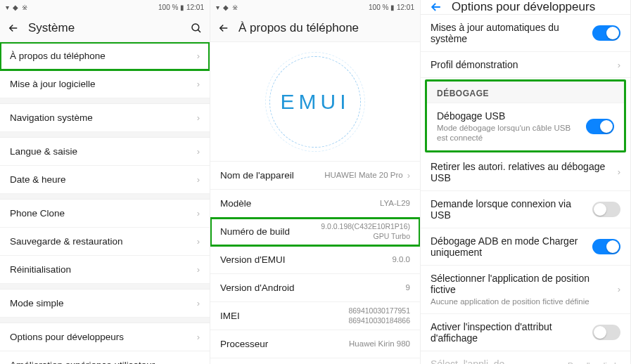 The width and height of the screenshot is (631, 364). I want to click on row-about-phone: À propos du téléphone›, so click(105, 56).